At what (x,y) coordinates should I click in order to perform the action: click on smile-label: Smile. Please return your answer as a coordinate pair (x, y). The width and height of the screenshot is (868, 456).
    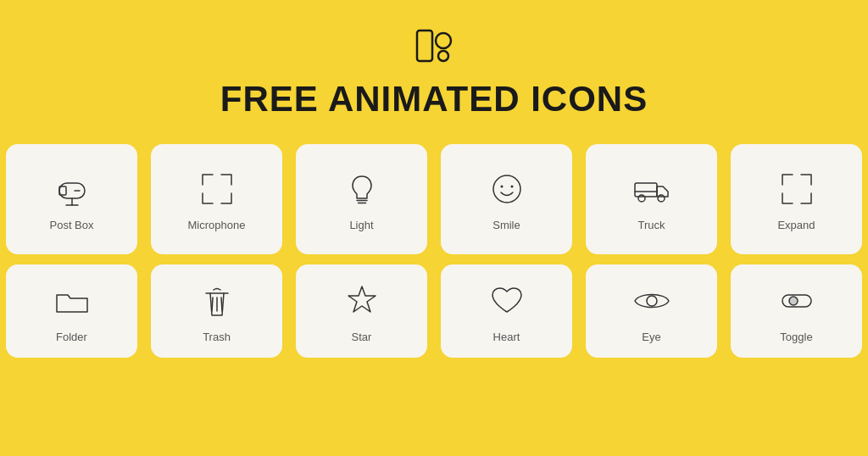
    Looking at the image, I should click on (507, 225).